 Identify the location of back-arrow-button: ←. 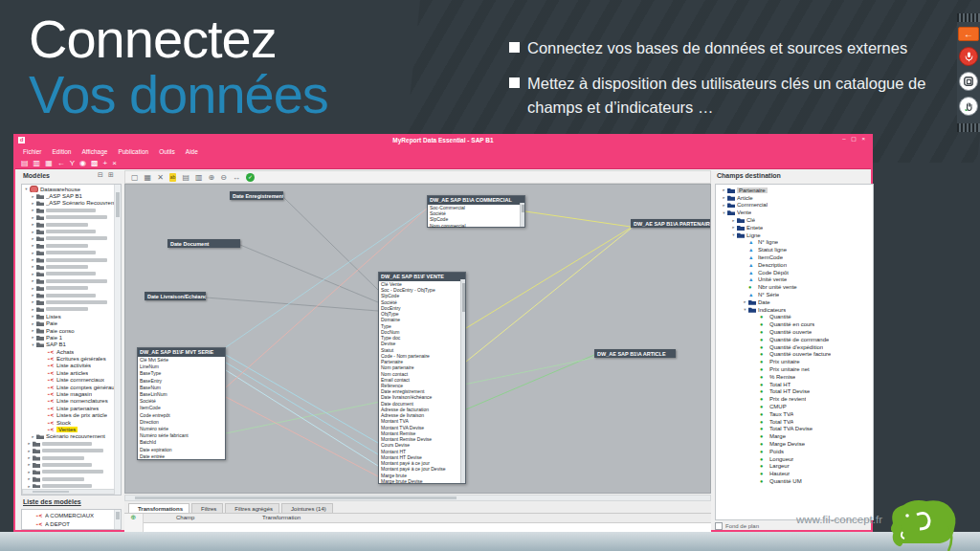
(969, 34).